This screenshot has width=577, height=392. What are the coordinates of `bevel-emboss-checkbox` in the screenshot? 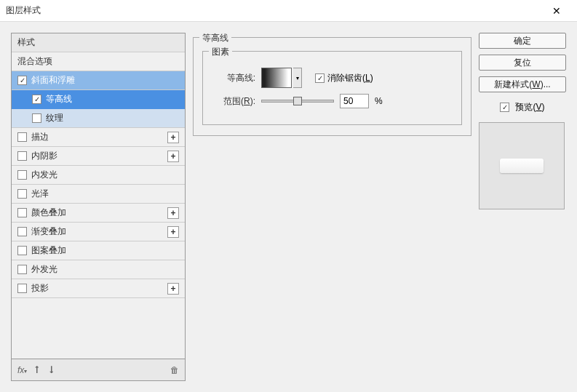 It's located at (22, 80).